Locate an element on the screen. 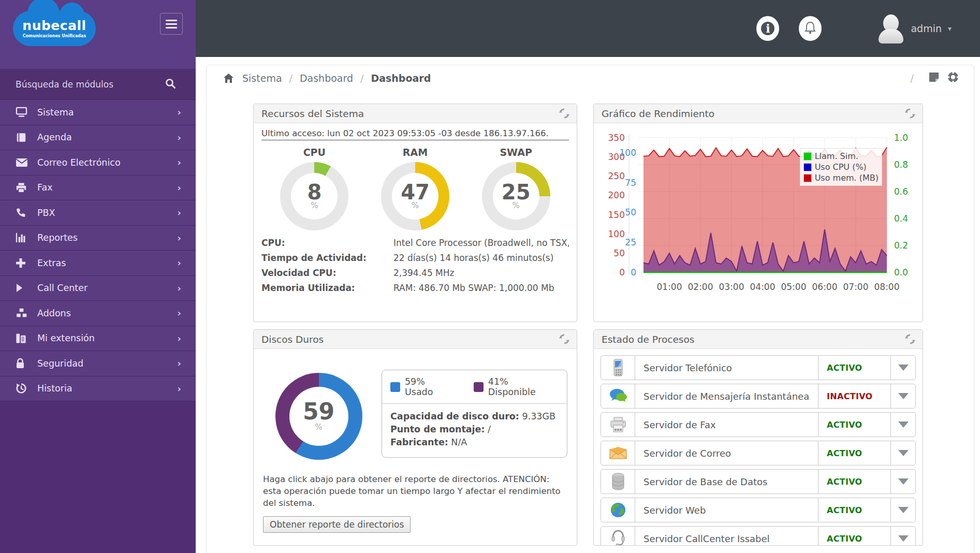 The width and height of the screenshot is (980, 553). sidebar-item-reportes: Reportes› is located at coordinates (98, 238).